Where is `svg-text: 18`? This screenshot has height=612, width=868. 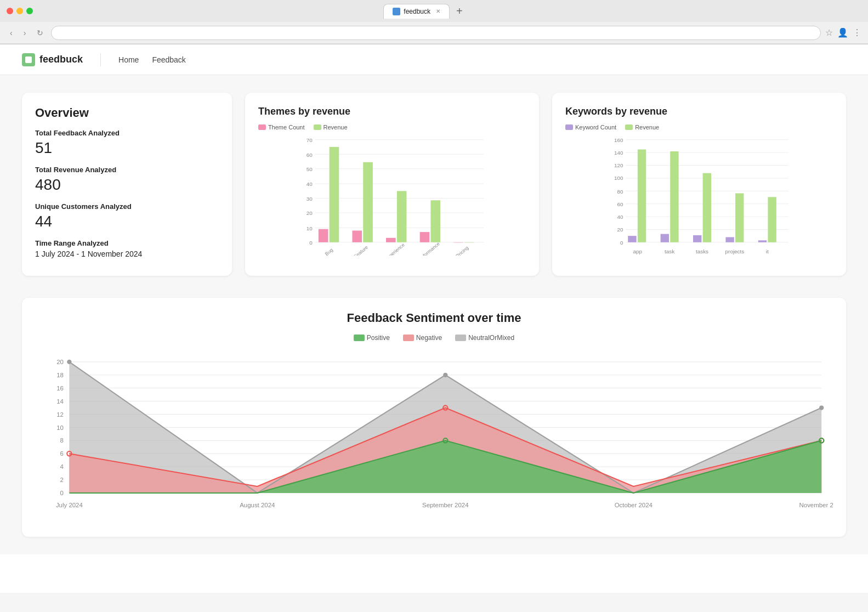
svg-text: 18 is located at coordinates (60, 375).